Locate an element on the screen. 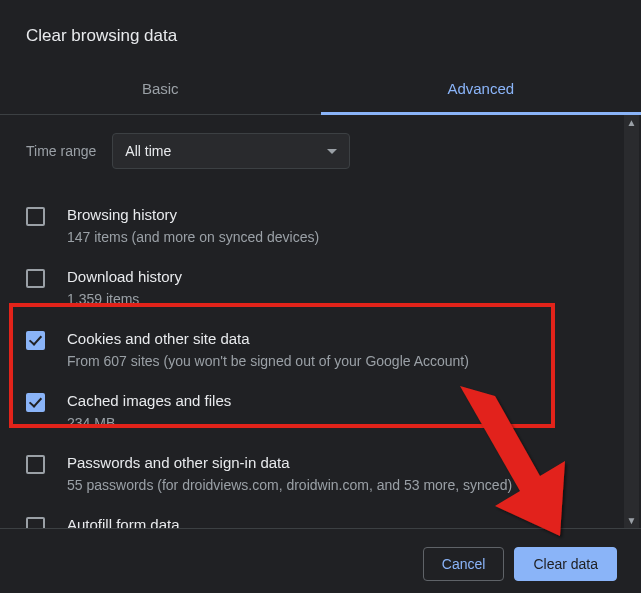 The height and width of the screenshot is (593, 641). time-range-label: Time range is located at coordinates (61, 151).